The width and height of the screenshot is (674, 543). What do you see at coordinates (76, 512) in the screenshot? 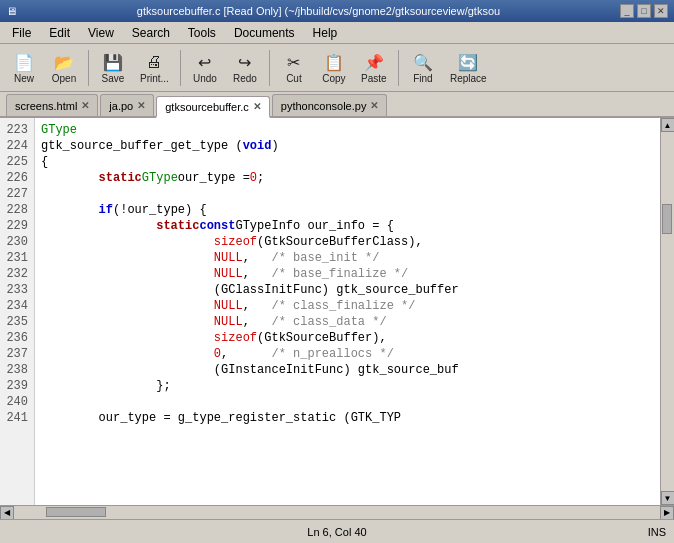
I see `hscroll-thumb` at bounding box center [76, 512].